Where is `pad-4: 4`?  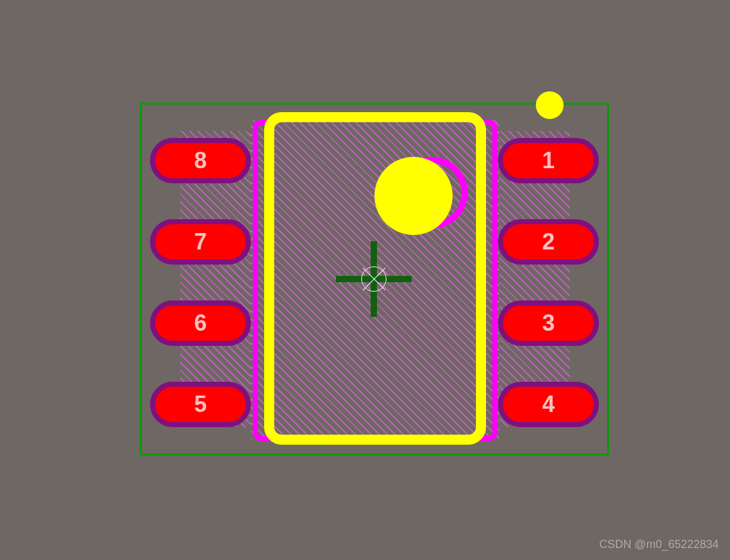 pad-4: 4 is located at coordinates (548, 404).